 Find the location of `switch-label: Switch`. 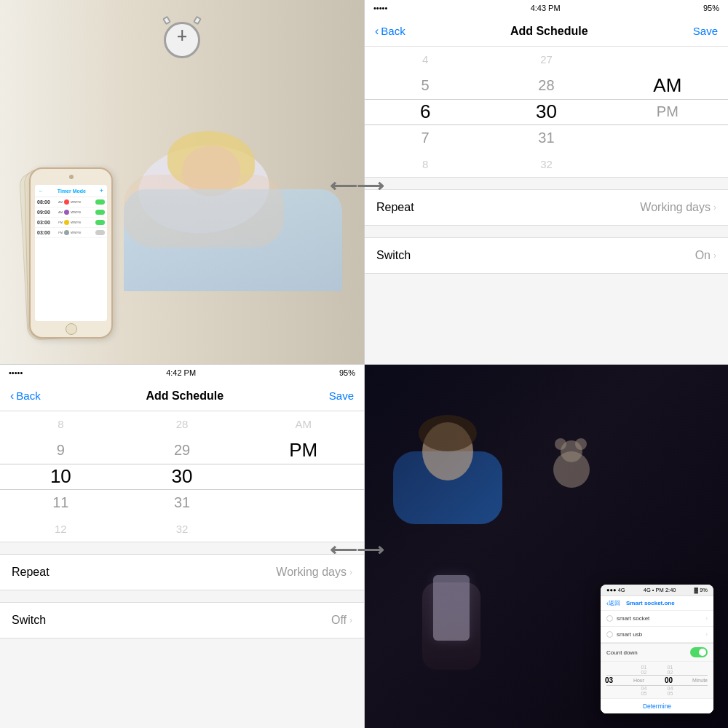

switch-label: Switch is located at coordinates (393, 256).